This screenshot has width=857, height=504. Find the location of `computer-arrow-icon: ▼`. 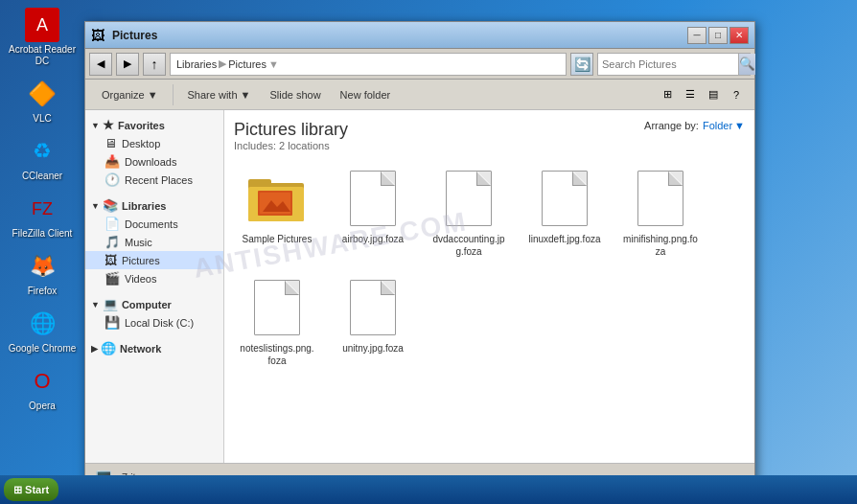

computer-arrow-icon: ▼ is located at coordinates (96, 305).